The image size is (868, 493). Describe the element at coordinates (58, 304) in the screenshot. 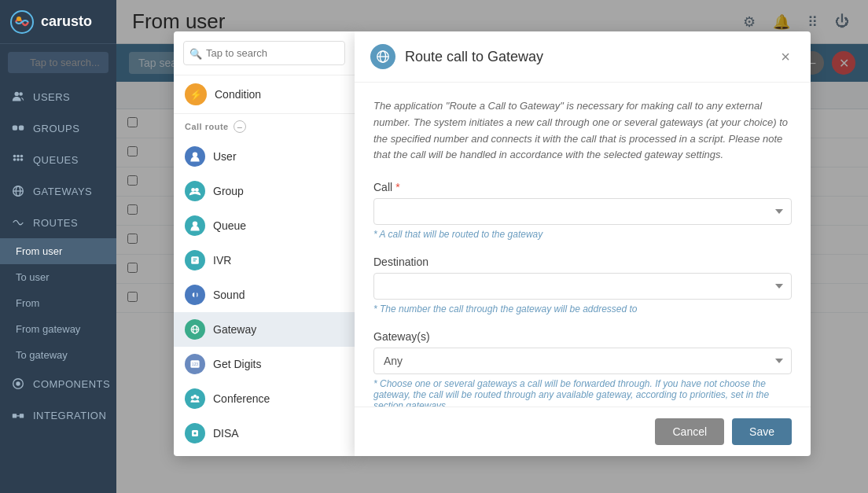

I see `sidebar-sub-from: From` at that location.